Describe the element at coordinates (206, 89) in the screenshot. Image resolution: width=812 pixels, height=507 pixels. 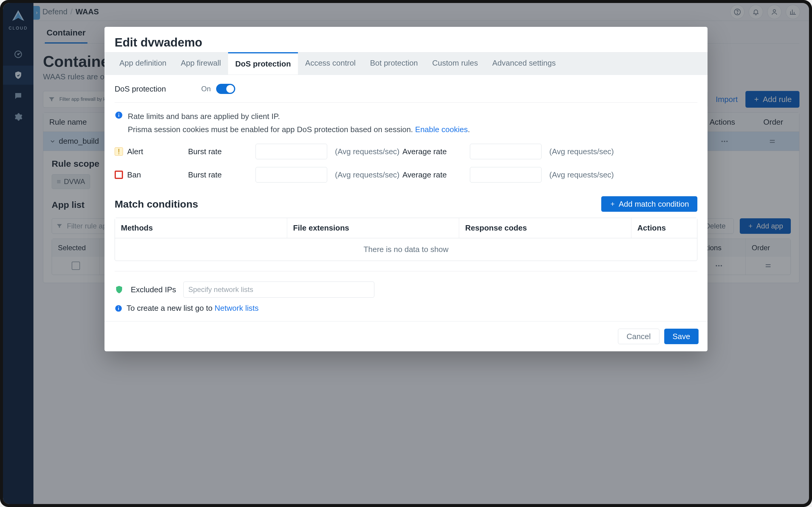
I see `dos-toggle-state: On` at that location.